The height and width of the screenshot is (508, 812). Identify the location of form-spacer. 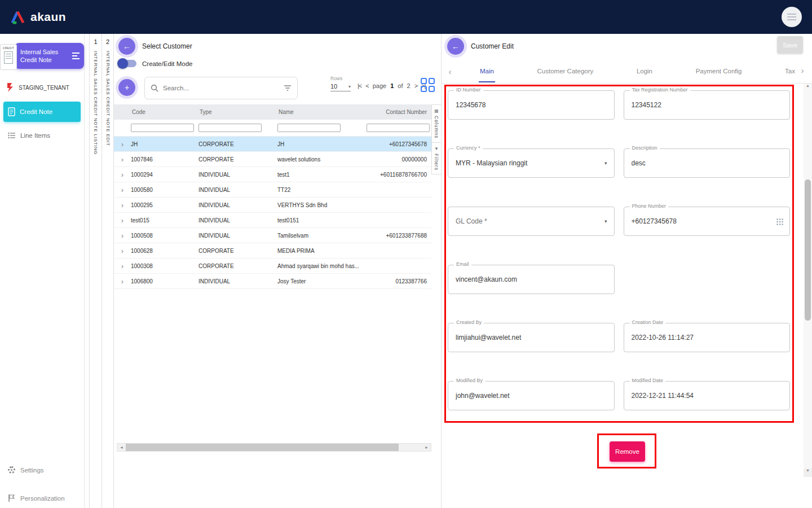
(707, 279).